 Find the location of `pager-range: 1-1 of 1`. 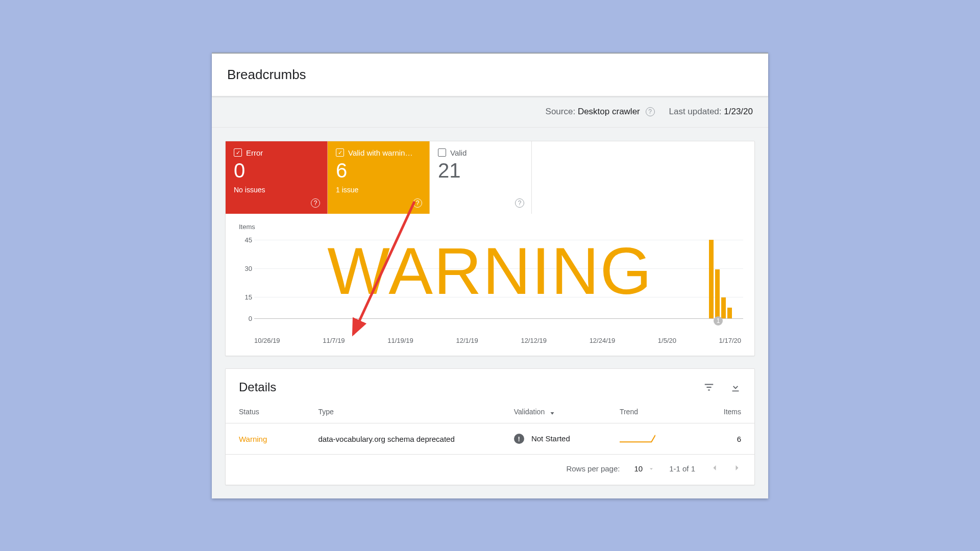

pager-range: 1-1 of 1 is located at coordinates (682, 468).